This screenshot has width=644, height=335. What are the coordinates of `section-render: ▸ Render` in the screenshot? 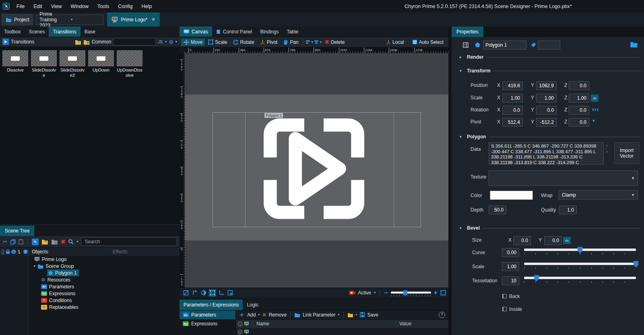 It's located at (550, 57).